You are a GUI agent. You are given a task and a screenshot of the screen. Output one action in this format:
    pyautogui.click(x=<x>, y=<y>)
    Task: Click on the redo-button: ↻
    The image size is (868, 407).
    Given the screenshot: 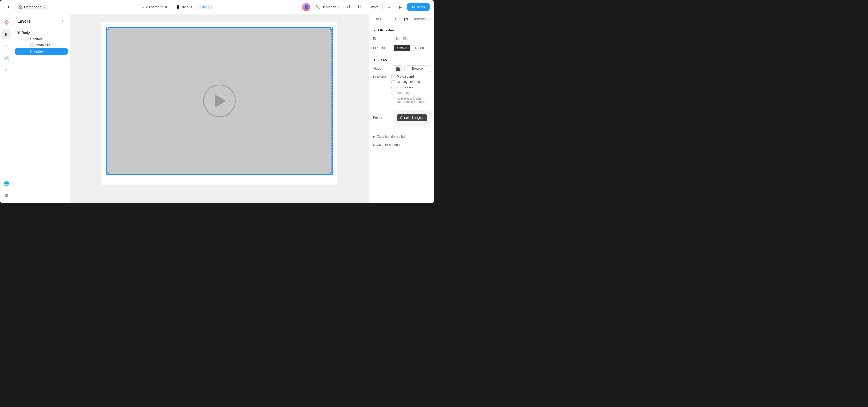 What is the action you would take?
    pyautogui.click(x=360, y=7)
    